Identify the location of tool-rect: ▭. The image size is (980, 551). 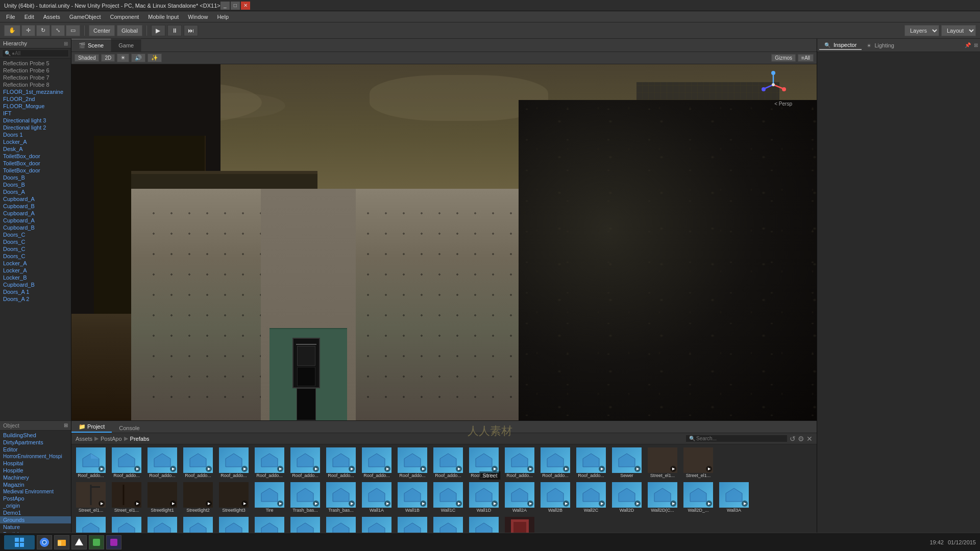
(73, 31).